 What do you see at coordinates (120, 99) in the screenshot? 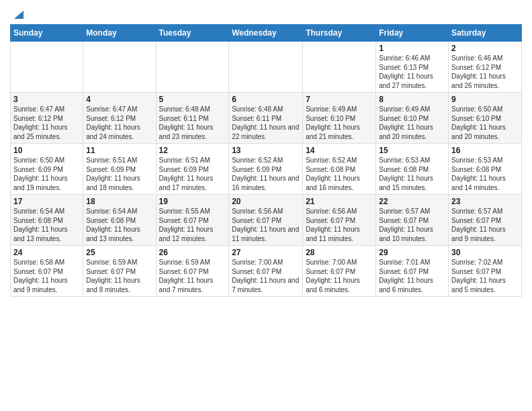
I see `day-number: 4` at bounding box center [120, 99].